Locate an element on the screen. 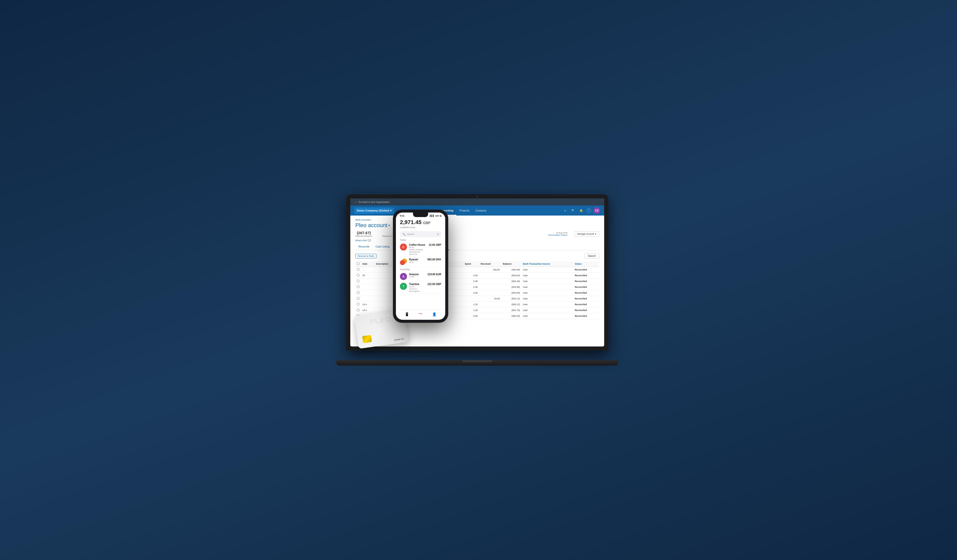 The height and width of the screenshot is (560, 957). table-row: 20.00 (563.12) User Reconciled is located at coordinates (477, 299).